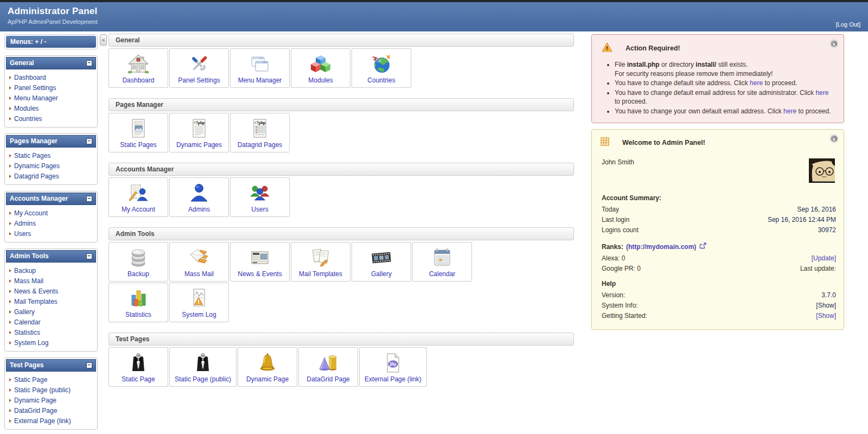 The image size is (868, 434). What do you see at coordinates (381, 68) in the screenshot?
I see `tile-countries: Countries` at bounding box center [381, 68].